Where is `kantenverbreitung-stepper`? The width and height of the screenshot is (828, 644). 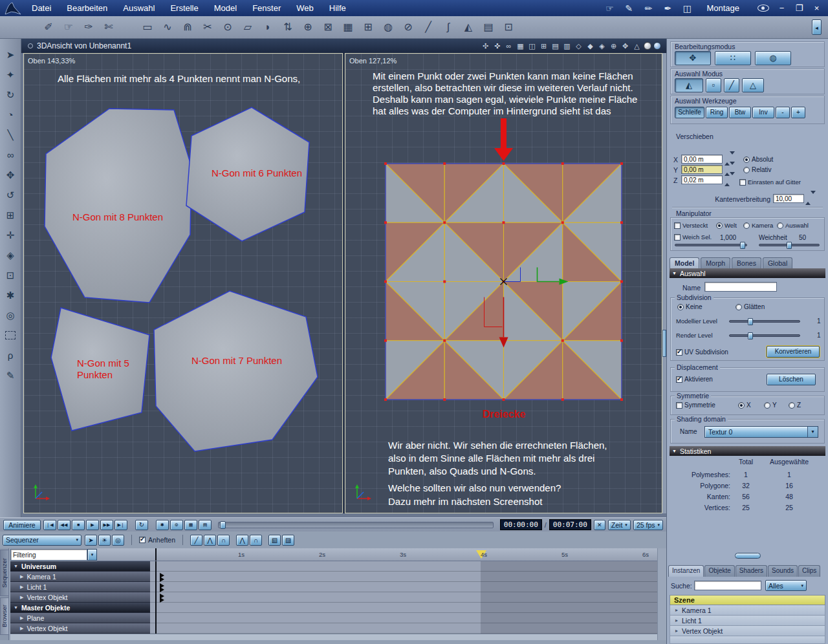 kantenverbreitung-stepper is located at coordinates (809, 199).